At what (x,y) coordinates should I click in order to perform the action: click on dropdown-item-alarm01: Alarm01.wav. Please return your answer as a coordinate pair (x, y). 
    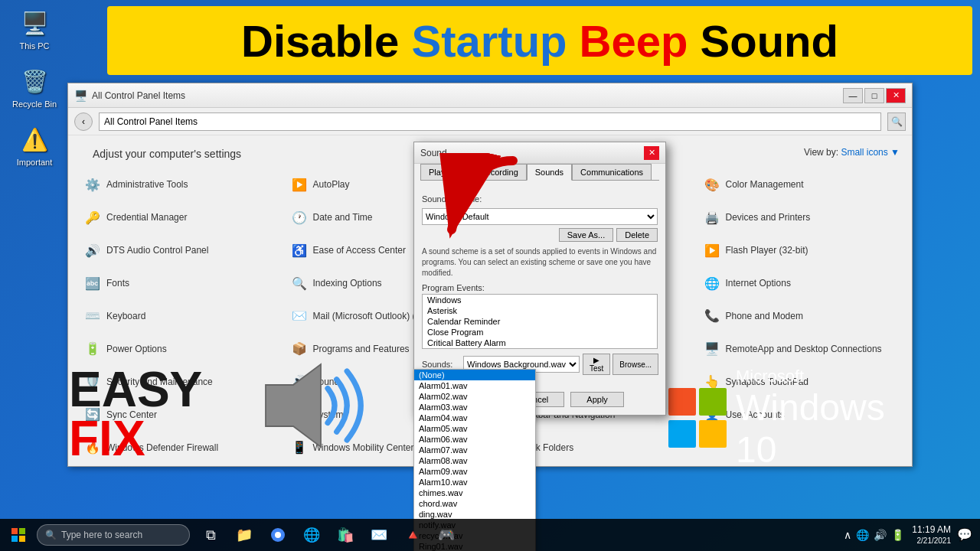
    Looking at the image, I should click on (475, 386).